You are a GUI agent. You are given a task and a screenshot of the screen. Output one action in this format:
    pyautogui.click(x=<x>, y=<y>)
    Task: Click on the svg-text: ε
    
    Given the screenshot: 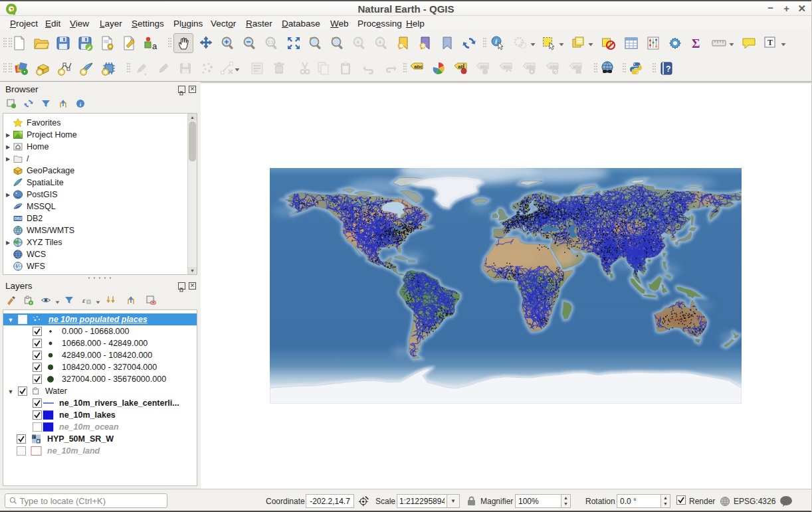 What is the action you would take?
    pyautogui.click(x=84, y=300)
    